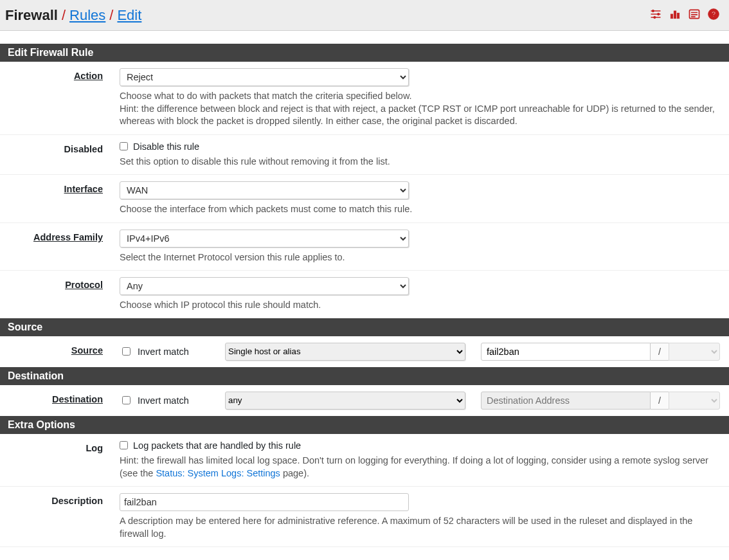 The width and height of the screenshot is (729, 560). Describe the element at coordinates (60, 75) in the screenshot. I see `action-label: Action` at that location.